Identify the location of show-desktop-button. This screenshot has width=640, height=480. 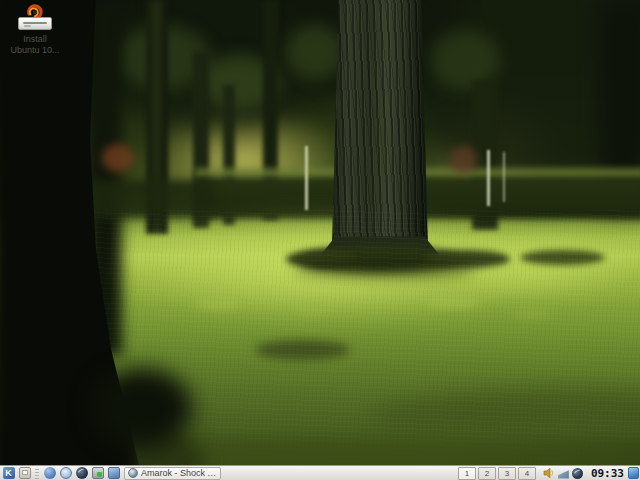
(24, 474).